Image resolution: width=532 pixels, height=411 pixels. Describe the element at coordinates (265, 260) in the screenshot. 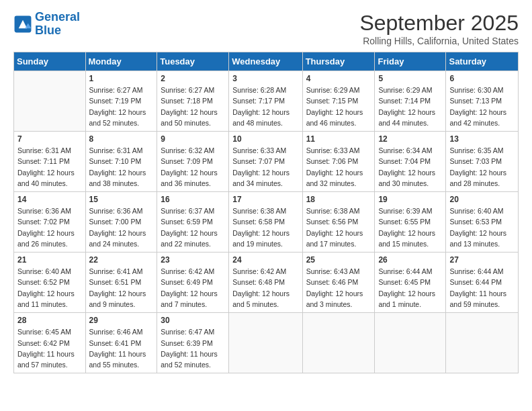

I see `day-number: 24` at that location.